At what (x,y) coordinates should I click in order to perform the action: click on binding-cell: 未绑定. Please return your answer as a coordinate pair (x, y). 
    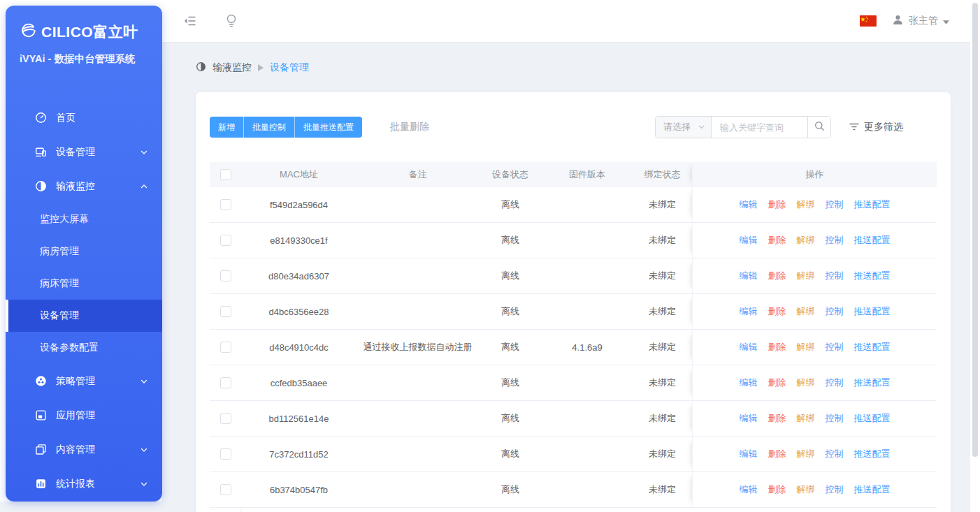
    Looking at the image, I should click on (663, 490).